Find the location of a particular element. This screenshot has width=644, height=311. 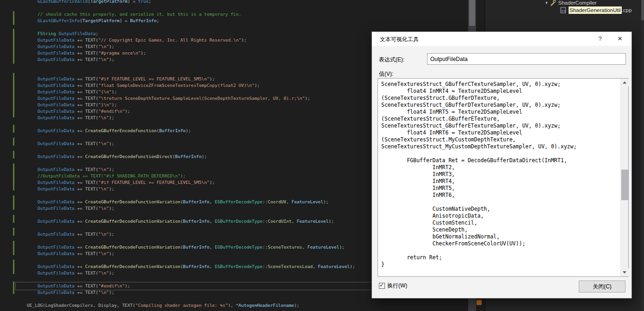

value-line: AnisotropicData, is located at coordinates (500, 216).